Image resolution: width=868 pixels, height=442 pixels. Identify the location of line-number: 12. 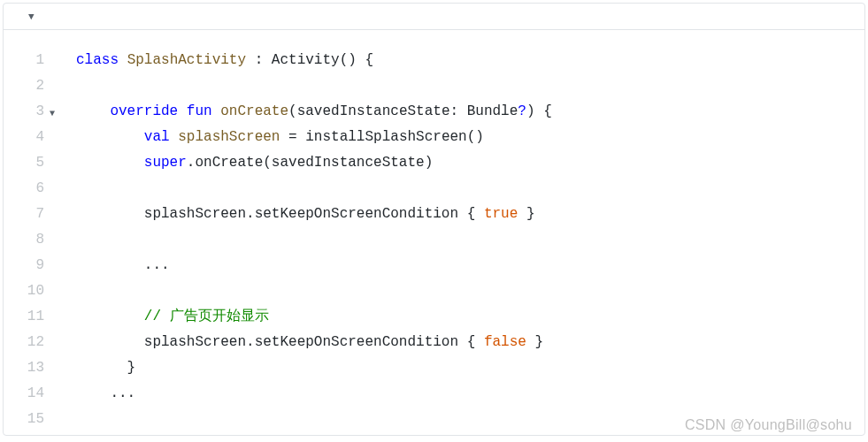
(24, 343).